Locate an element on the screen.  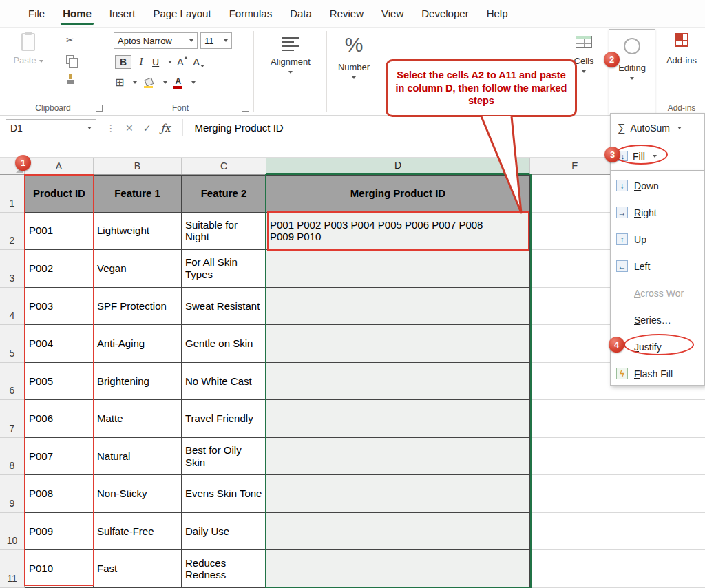
cell-B3: Vegan is located at coordinates (138, 269).